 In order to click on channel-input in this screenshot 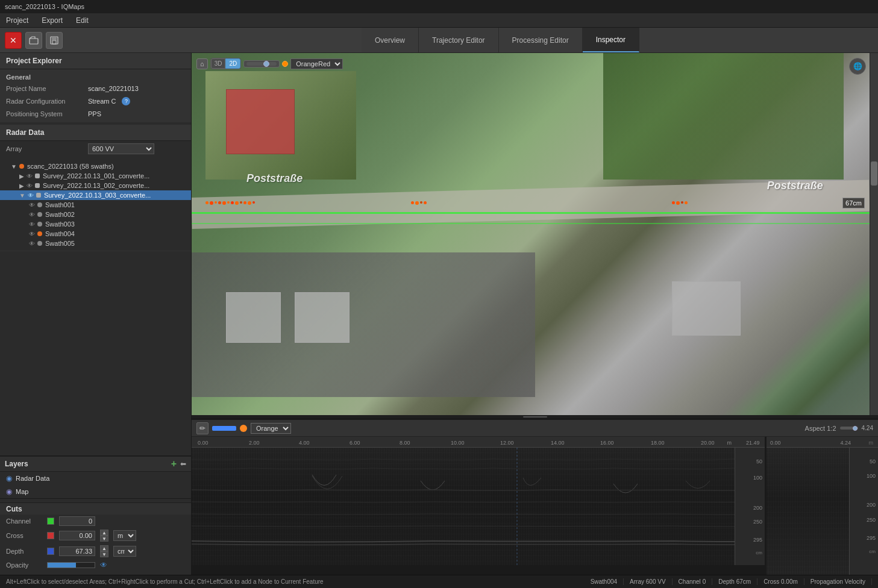, I will do `click(77, 521)`.